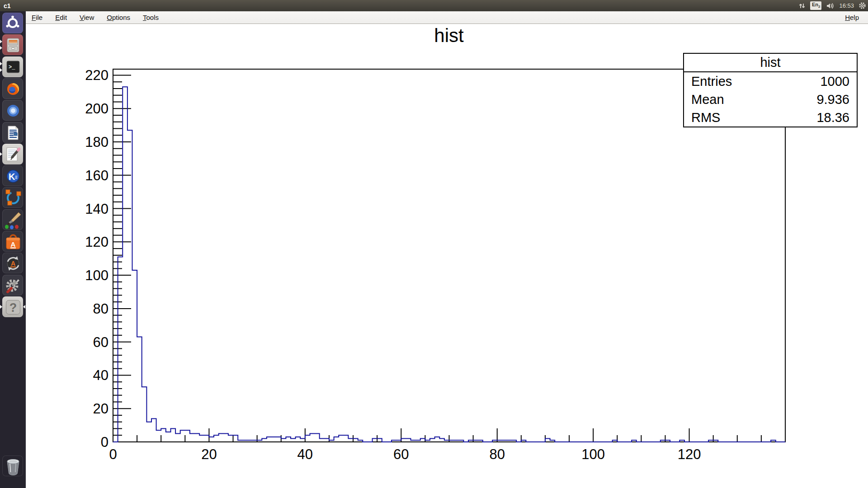  What do you see at coordinates (113, 455) in the screenshot?
I see `x-axis-label: 0` at bounding box center [113, 455].